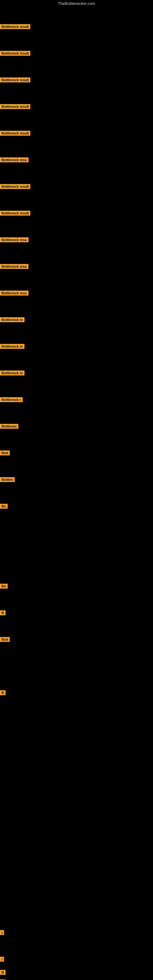 Image resolution: width=153 pixels, height=980 pixels. I want to click on bottleneck-result-label-9: Bottleneck resu, so click(14, 240).